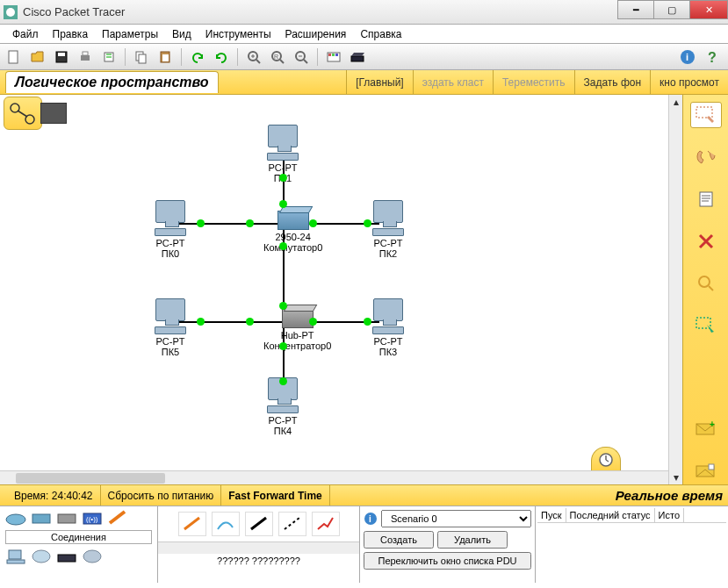 Image resolution: width=728 pixels, height=588 pixels. Describe the element at coordinates (371, 519) in the screenshot. I see `info-icon: i` at that location.